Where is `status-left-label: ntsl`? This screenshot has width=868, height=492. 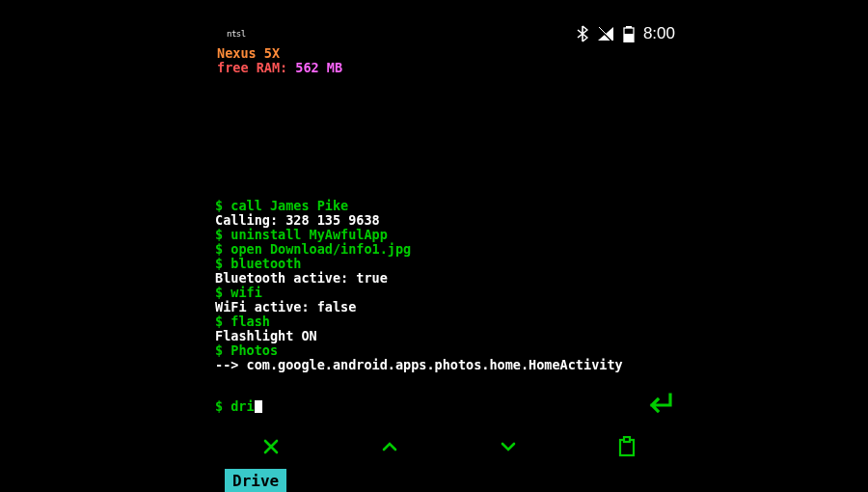 status-left-label: ntsl is located at coordinates (231, 34).